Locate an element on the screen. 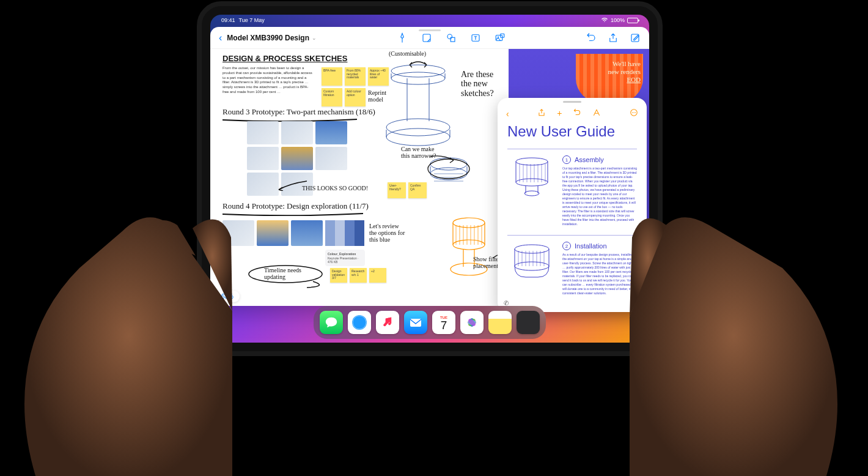  notes-toolbar: ‹ + is located at coordinates (572, 115).